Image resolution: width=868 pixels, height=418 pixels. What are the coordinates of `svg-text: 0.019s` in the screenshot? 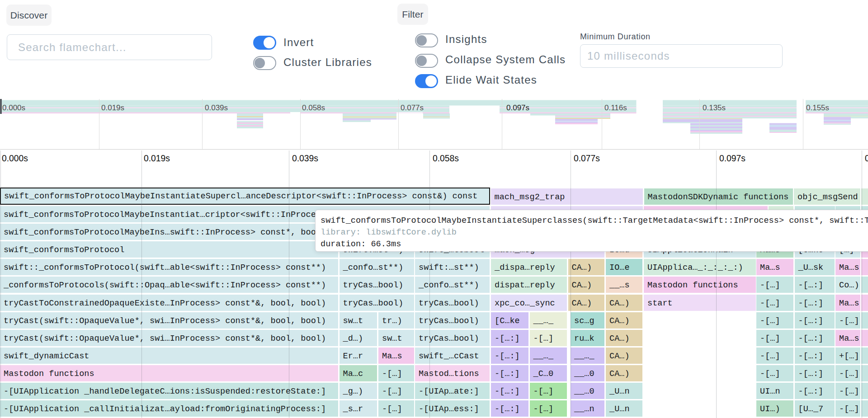 It's located at (113, 108).